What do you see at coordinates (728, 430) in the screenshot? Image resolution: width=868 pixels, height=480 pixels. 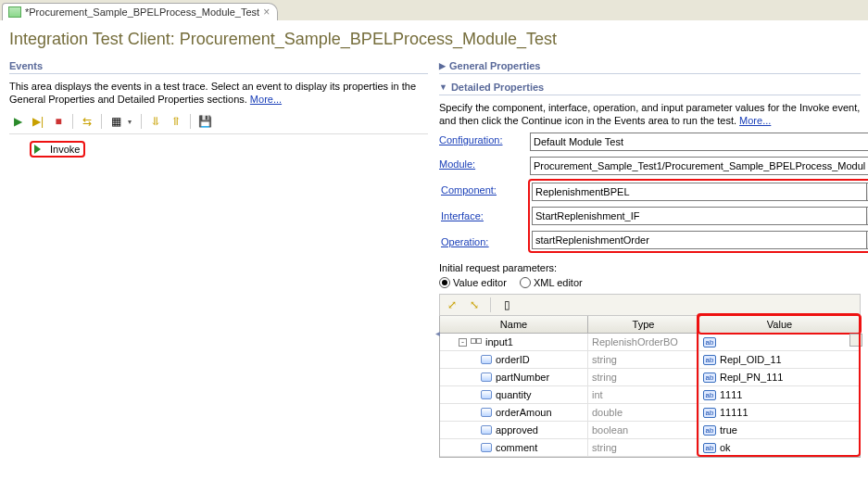 I see `row-value: true` at bounding box center [728, 430].